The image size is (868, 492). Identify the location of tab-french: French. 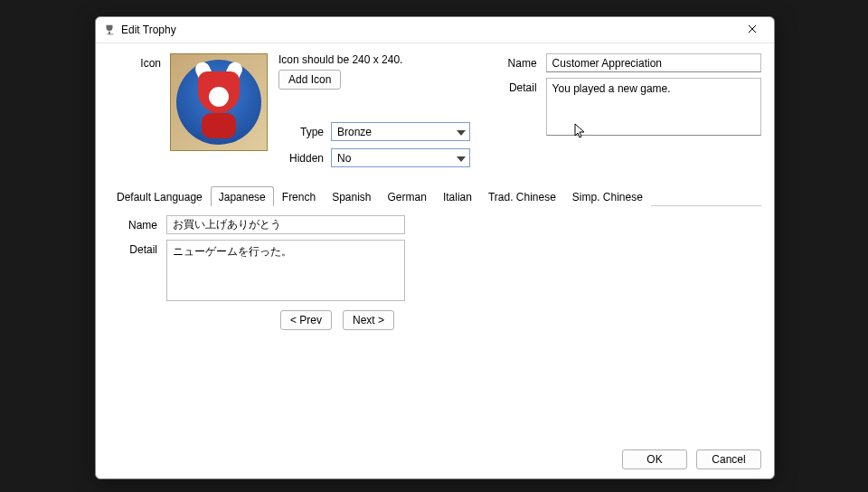
(298, 196).